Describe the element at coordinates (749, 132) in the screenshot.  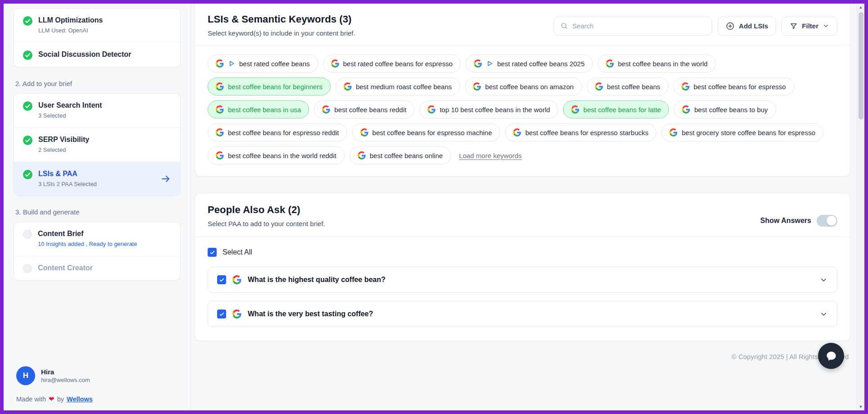
I see `keyword-chip-label: best grocery store coffee beans for espr…` at that location.